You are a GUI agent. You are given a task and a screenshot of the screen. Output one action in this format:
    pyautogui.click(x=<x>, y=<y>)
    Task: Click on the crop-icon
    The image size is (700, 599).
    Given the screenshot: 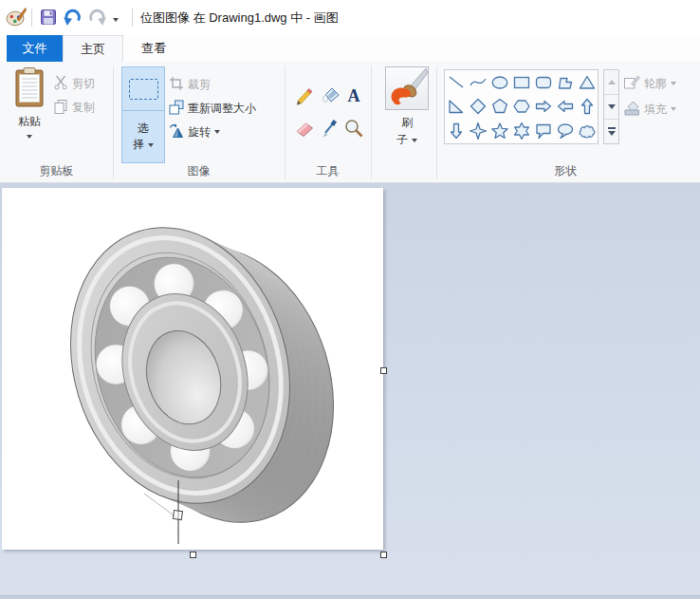 What is the action you would take?
    pyautogui.click(x=176, y=85)
    